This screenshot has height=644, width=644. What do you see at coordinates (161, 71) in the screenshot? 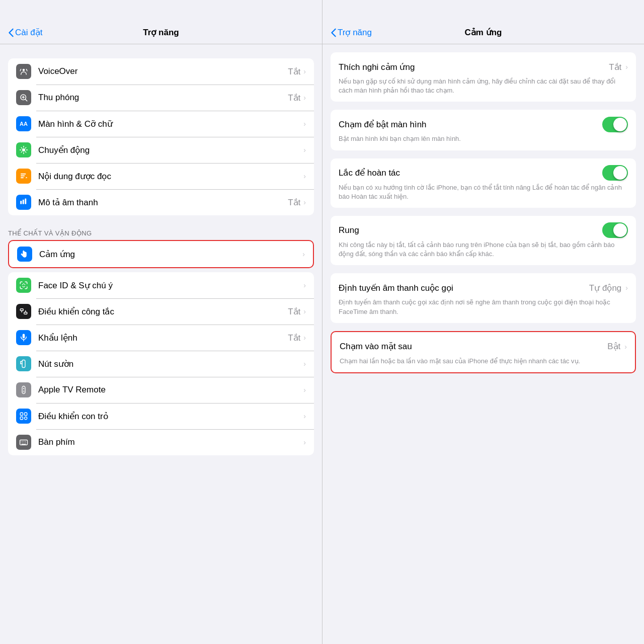
I see `row-voiceover: VoiceOver Tắt ›` at bounding box center [161, 71].